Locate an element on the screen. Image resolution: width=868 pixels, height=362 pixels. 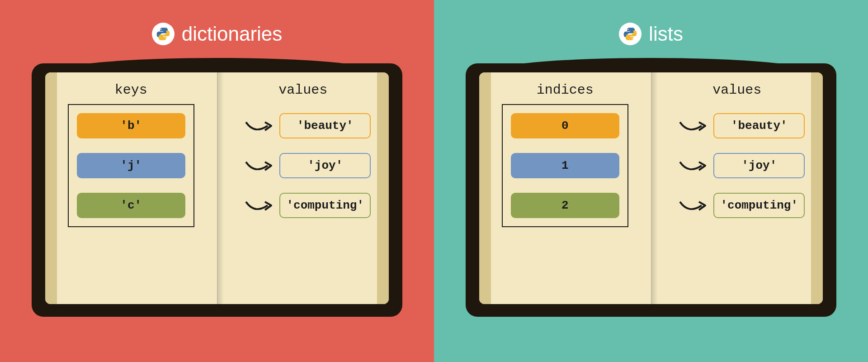
lists-title-text: lists is located at coordinates (666, 34).